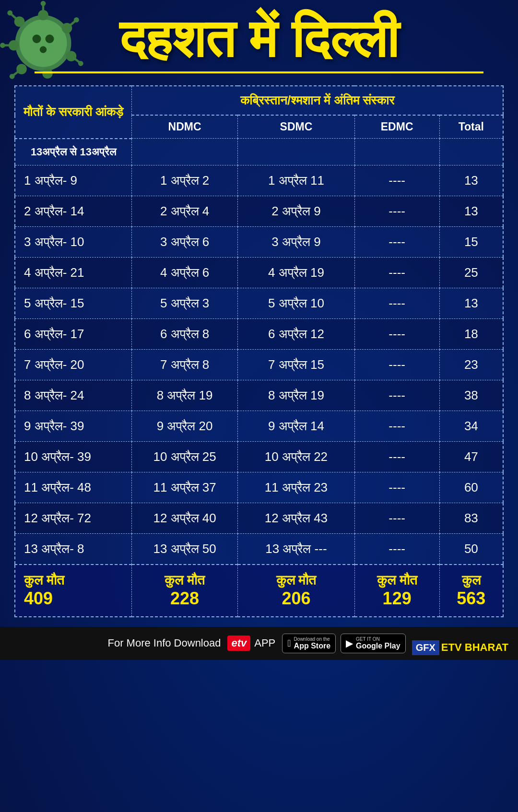  What do you see at coordinates (259, 457) in the screenshot?
I see `table-row: 10 अप्रैल- 3910 अप्रैल 2510 अप्रैल 22---…` at bounding box center [259, 457].